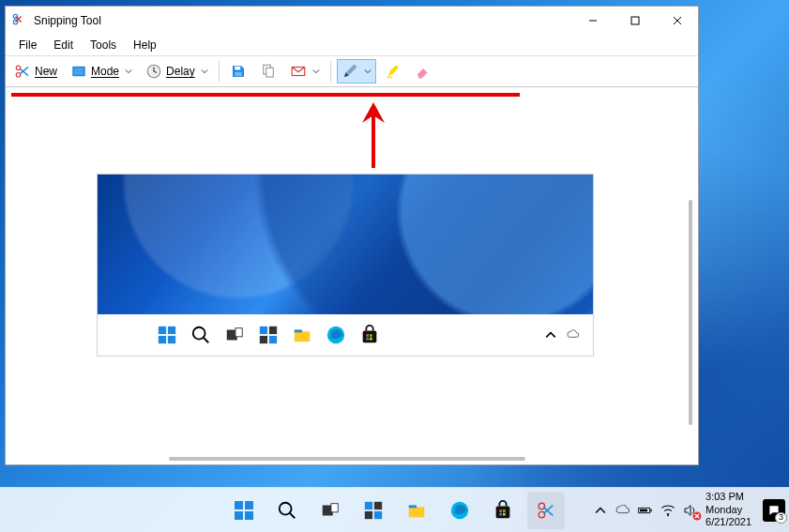 The width and height of the screenshot is (789, 532). What do you see at coordinates (103, 45) in the screenshot?
I see `menu-tools: Tools` at bounding box center [103, 45].